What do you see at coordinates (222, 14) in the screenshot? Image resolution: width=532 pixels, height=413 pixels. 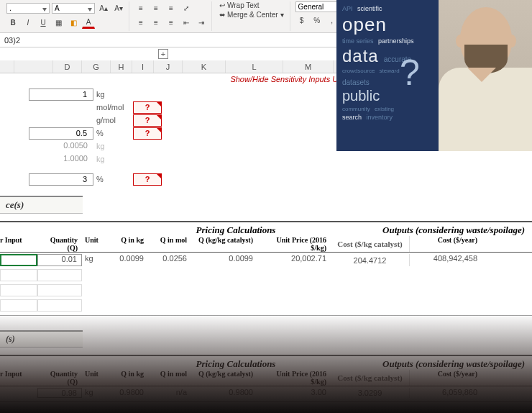 I see `merge-icon: ⬌` at bounding box center [222, 14].